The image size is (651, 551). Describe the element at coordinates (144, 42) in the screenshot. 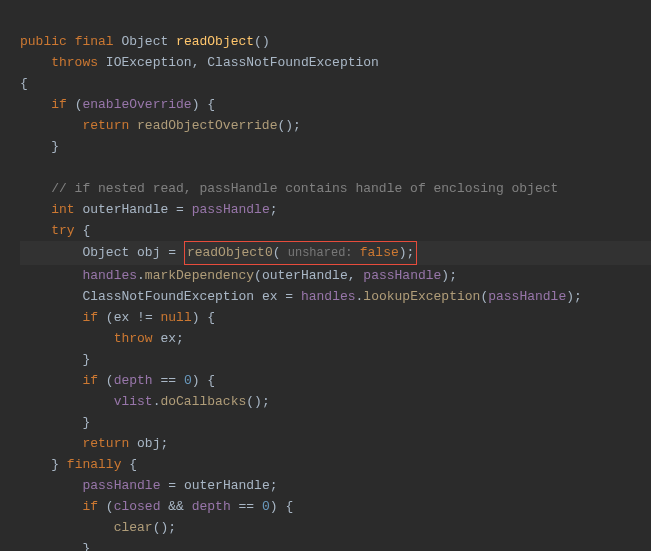

I see `type-object: Object` at that location.